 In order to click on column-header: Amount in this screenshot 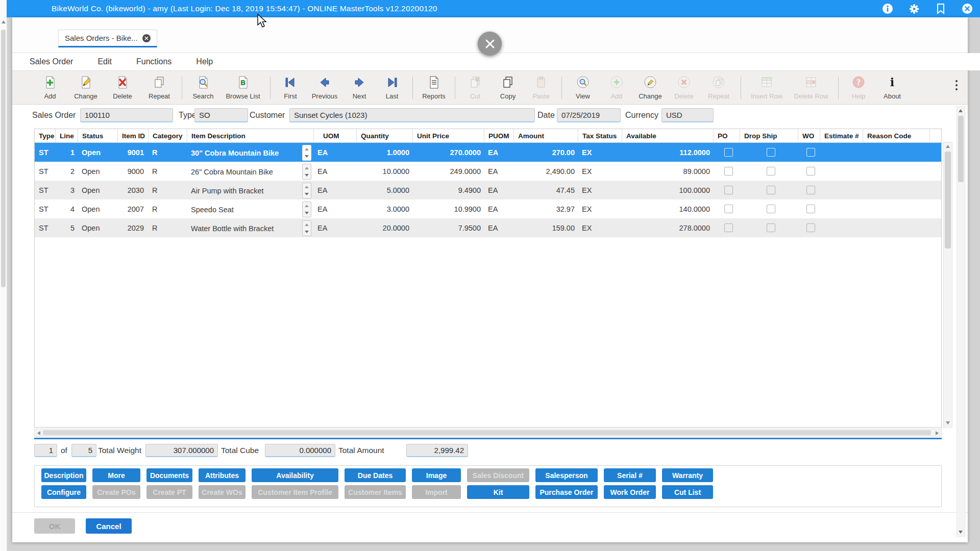, I will do `click(546, 136)`.